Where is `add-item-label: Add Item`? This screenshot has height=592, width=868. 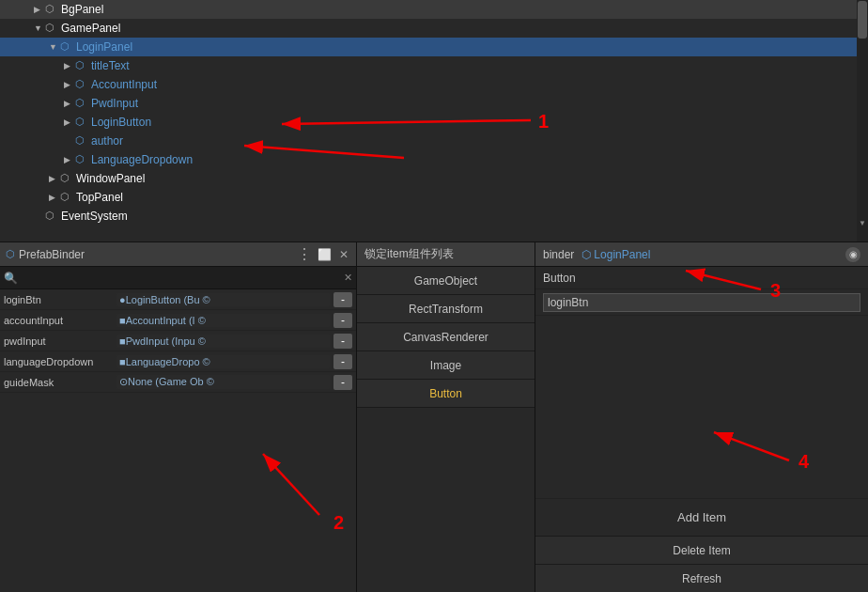
add-item-label: Add Item is located at coordinates (702, 517).